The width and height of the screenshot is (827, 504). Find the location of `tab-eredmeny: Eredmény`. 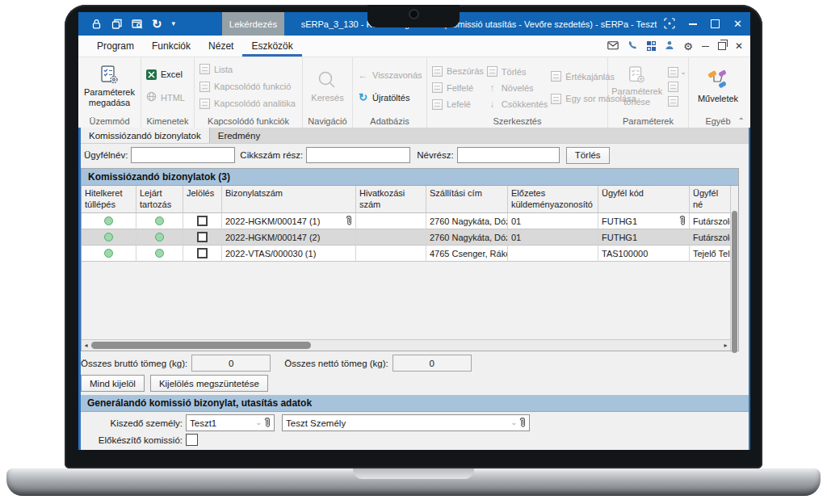

tab-eredmeny: Eredmény is located at coordinates (239, 136).